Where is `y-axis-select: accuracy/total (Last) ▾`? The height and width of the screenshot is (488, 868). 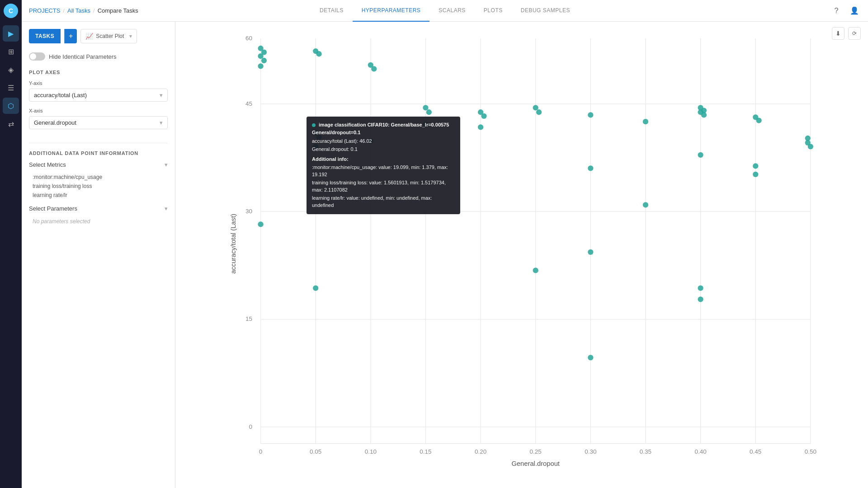 y-axis-select: accuracy/total (Last) ▾ is located at coordinates (99, 95).